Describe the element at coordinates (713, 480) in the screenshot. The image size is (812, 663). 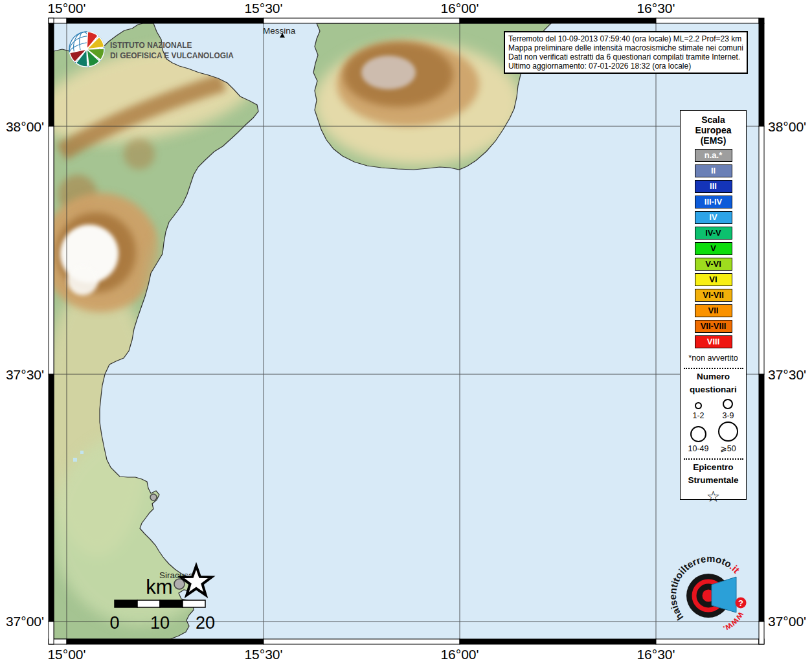
I see `epicenter-title-line2: Strumentale` at that location.